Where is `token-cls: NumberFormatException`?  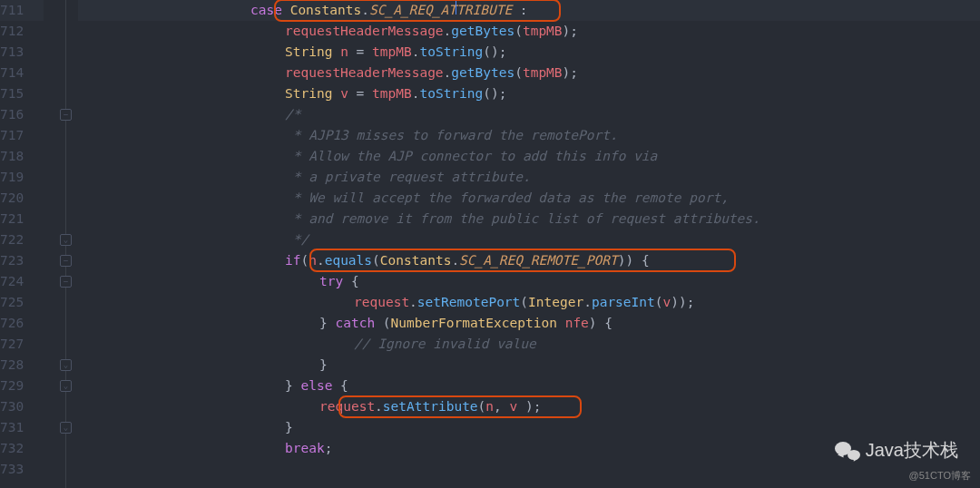
token-cls: NumberFormatException is located at coordinates (474, 323).